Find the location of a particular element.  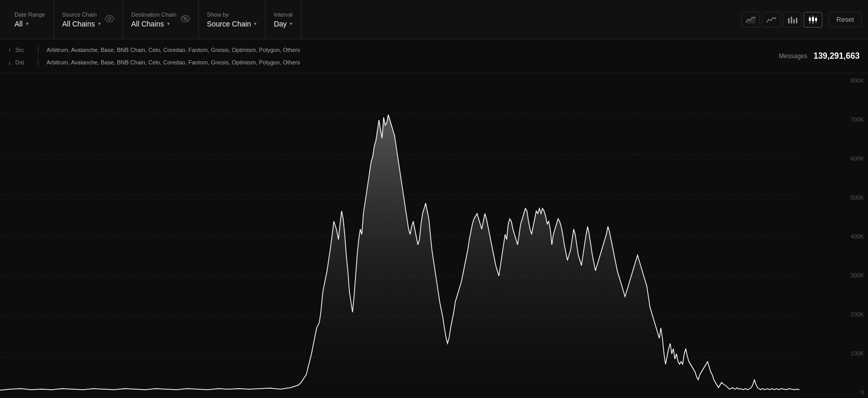

source-chain-eye-icon is located at coordinates (110, 20).